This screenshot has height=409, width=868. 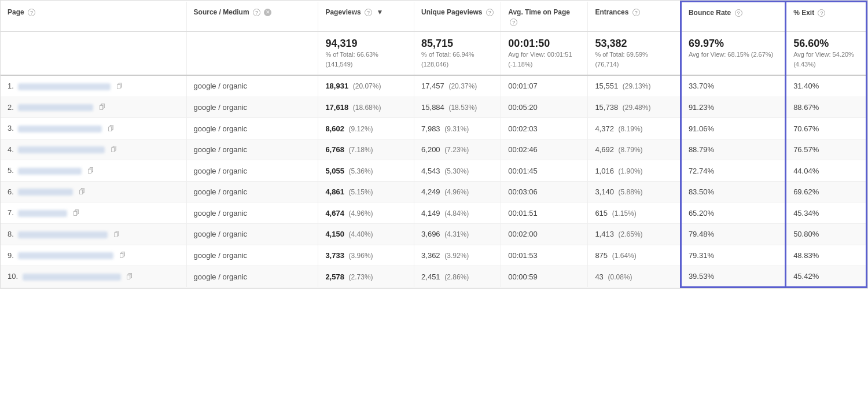 I want to click on exit-help-icon: ?, so click(x=822, y=13).